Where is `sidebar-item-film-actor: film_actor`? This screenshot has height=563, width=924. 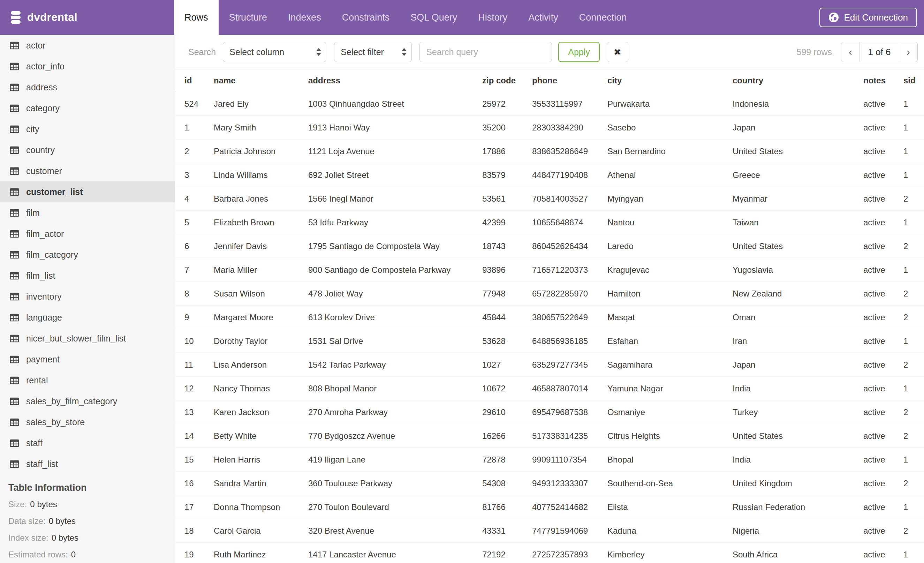
sidebar-item-film-actor: film_actor is located at coordinates (88, 234).